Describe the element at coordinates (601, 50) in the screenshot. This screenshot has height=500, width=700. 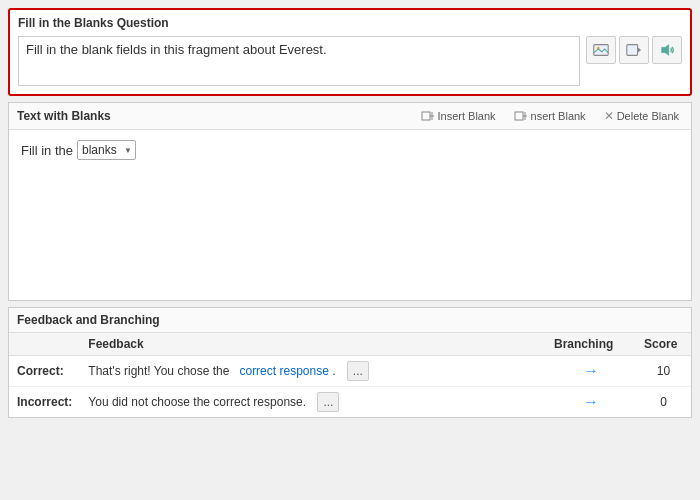
I see `image-icon` at that location.